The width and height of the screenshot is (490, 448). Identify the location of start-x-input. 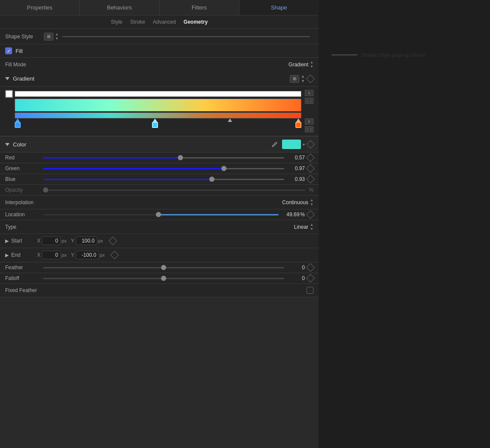
(51, 241).